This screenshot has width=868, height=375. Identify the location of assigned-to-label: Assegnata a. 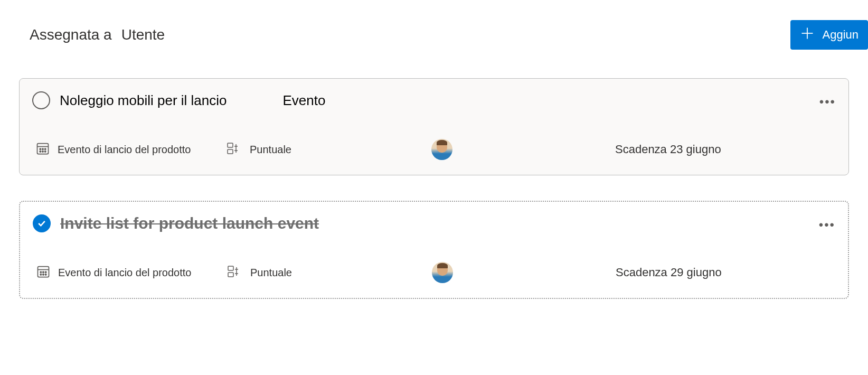
(71, 35).